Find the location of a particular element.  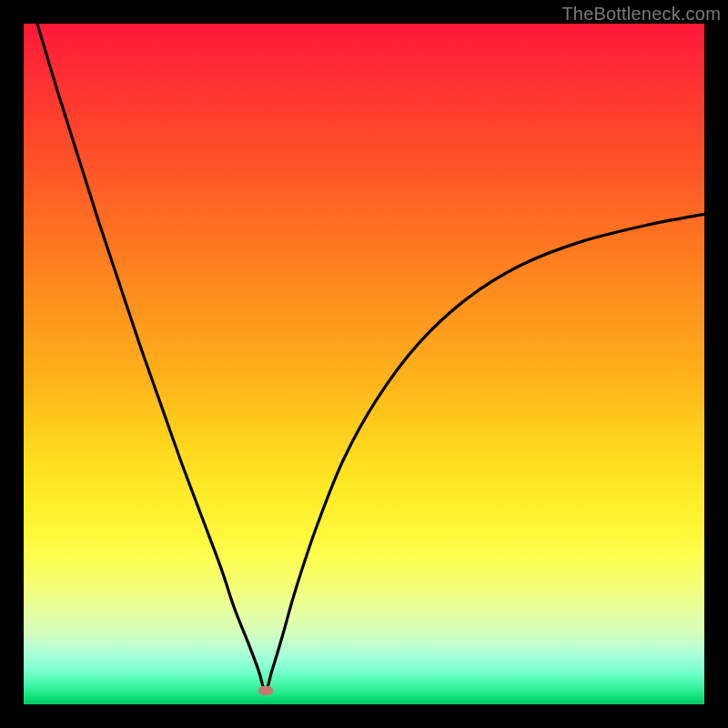

watermark-text: TheBottleneck.com is located at coordinates (641, 15).